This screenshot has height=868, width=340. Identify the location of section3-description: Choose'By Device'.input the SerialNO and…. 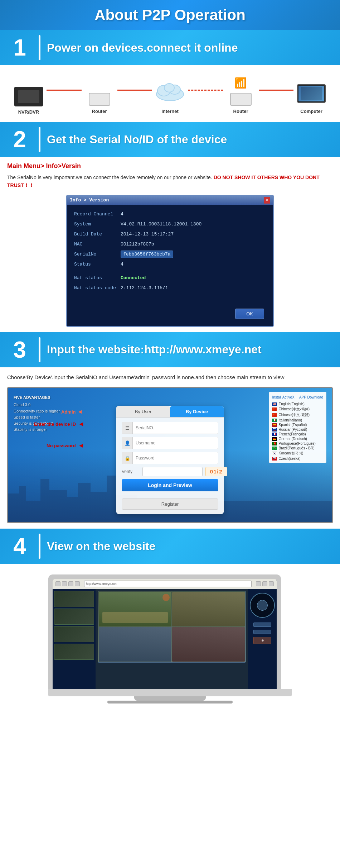
(170, 377).